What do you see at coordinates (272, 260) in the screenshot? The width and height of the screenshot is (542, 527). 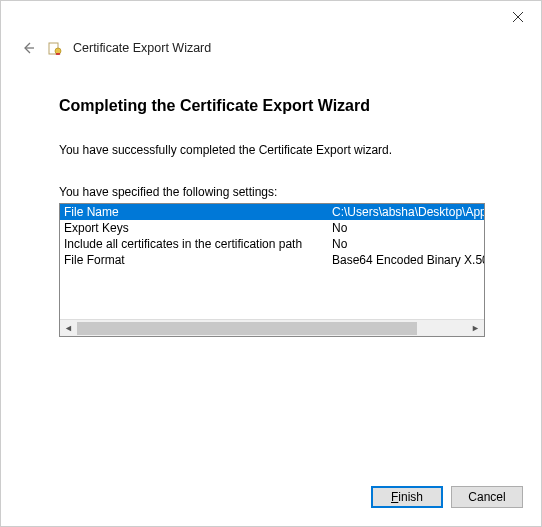 I see `settings-row: File FormatBase64 Encoded Binary X.509 (…` at bounding box center [272, 260].